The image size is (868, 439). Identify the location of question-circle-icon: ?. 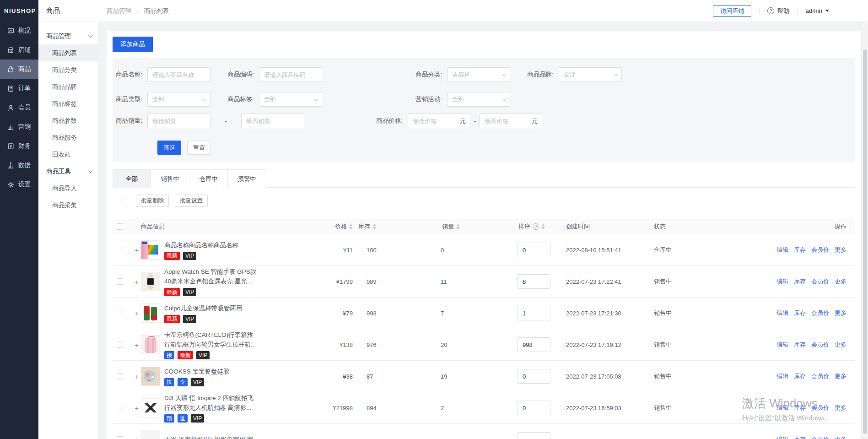
(536, 227).